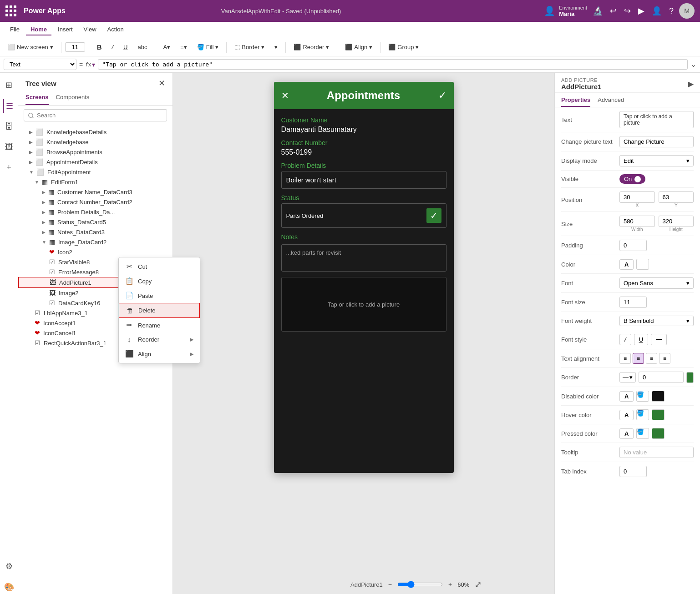 The height and width of the screenshot is (594, 700). Describe the element at coordinates (276, 47) in the screenshot. I see `dropdown-arrow-button: ▾` at that location.